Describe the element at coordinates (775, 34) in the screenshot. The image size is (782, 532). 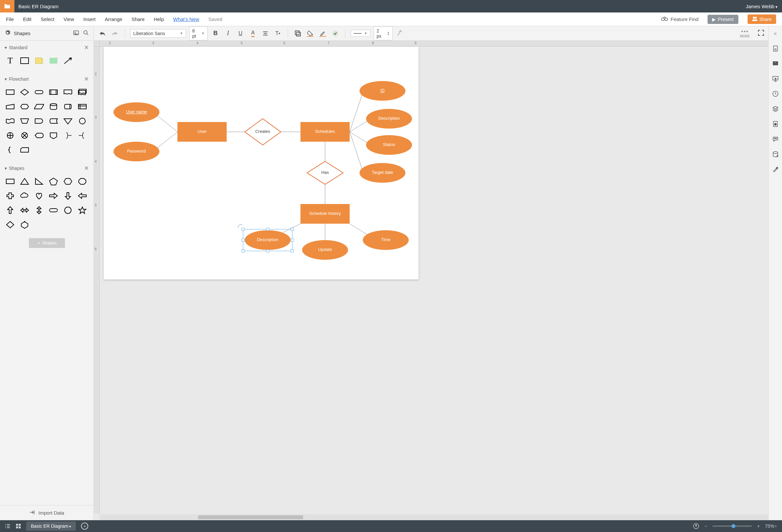
I see `collapse-rail-button: «` at that location.